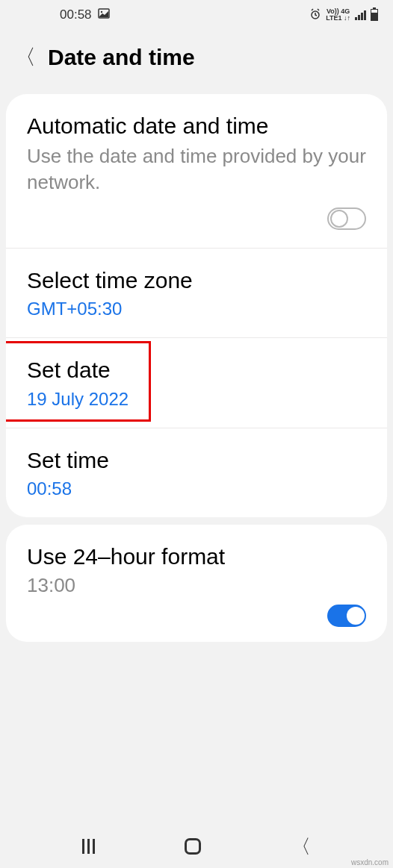 The width and height of the screenshot is (393, 868). I want to click on status-right: Vo)) 4G LTE1 ↓↑, so click(344, 15).